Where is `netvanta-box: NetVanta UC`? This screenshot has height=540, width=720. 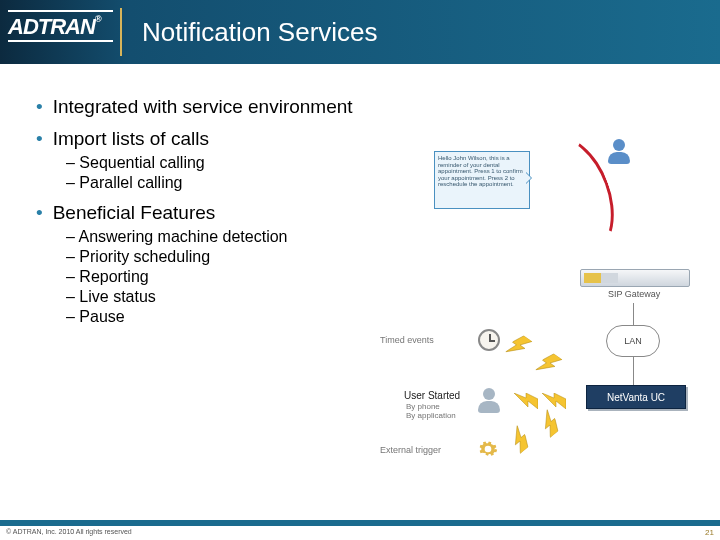
netvanta-box: NetVanta UC is located at coordinates (636, 397).